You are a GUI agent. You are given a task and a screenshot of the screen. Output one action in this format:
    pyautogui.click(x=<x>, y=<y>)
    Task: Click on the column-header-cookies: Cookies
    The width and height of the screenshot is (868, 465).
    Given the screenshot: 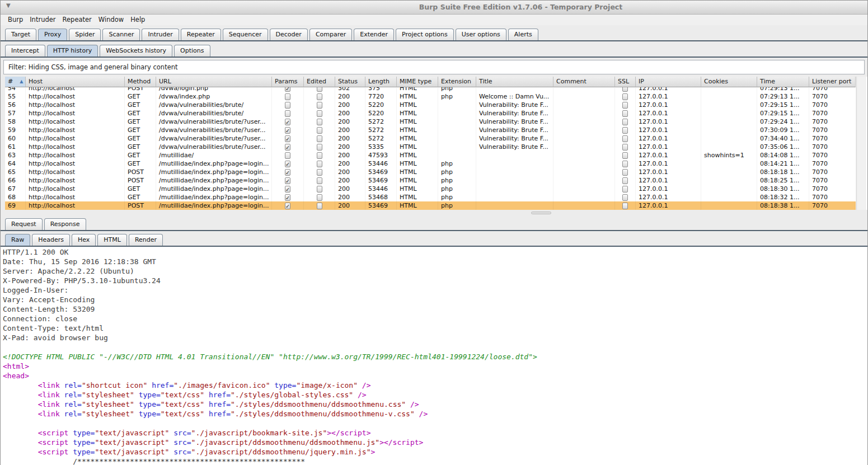 What is the action you would take?
    pyautogui.click(x=729, y=82)
    